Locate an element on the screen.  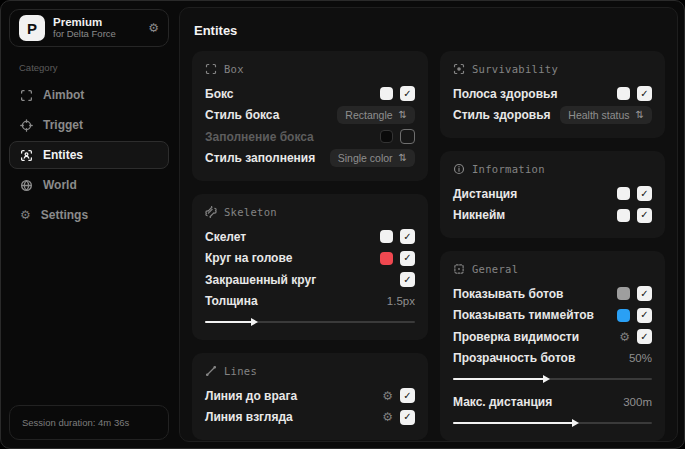
setting-row: Прозрачность ботов 50% is located at coordinates (552, 359).